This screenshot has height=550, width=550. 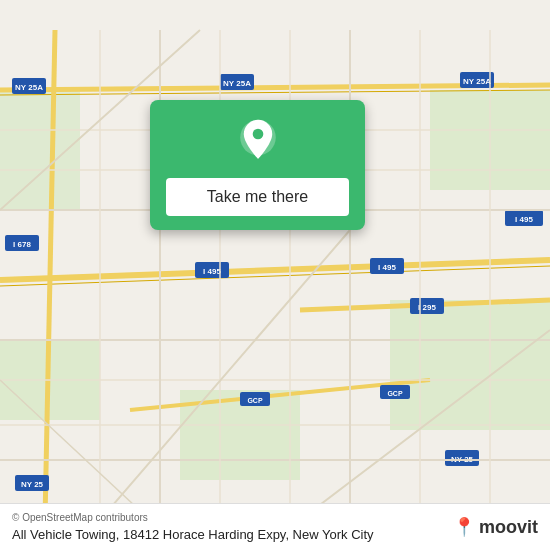 I want to click on take-me-there-button: Take me there, so click(x=258, y=197).